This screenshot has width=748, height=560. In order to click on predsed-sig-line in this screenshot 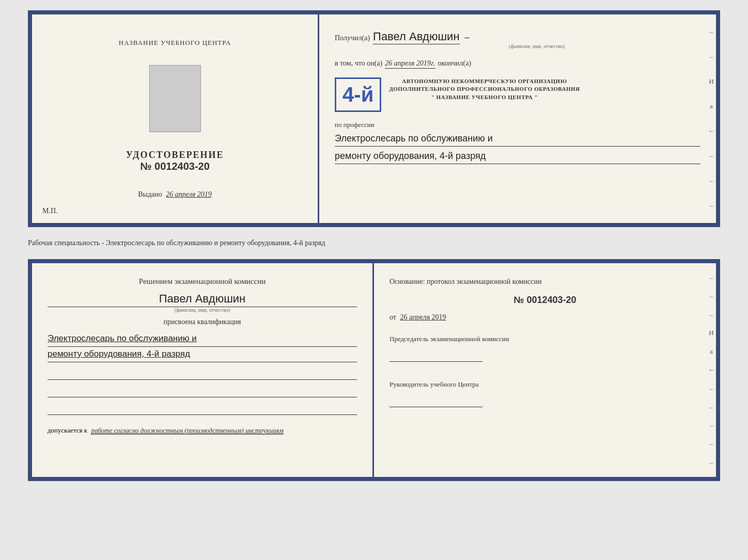, I will do `click(436, 357)`.